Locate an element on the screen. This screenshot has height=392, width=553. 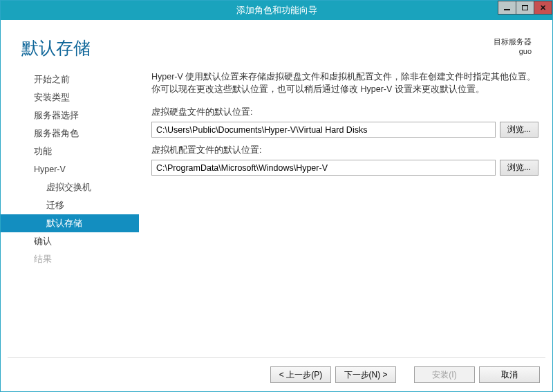
vhd-location-input is located at coordinates (324, 130).